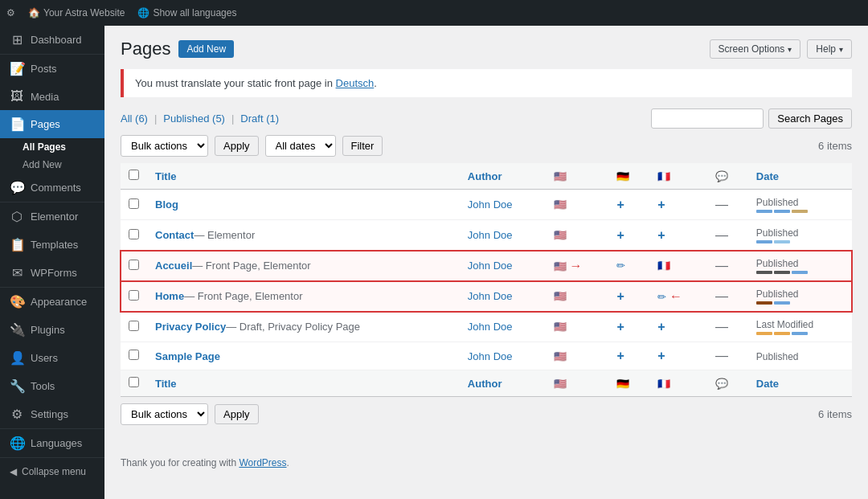 Image resolution: width=868 pixels, height=499 pixels. What do you see at coordinates (52, 165) in the screenshot?
I see `sidebar-sub-add-new: Add New` at bounding box center [52, 165].